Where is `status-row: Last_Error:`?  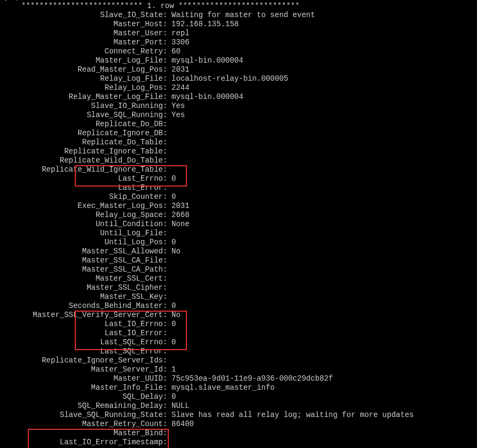
status-row: Last_Error: is located at coordinates (238, 188).